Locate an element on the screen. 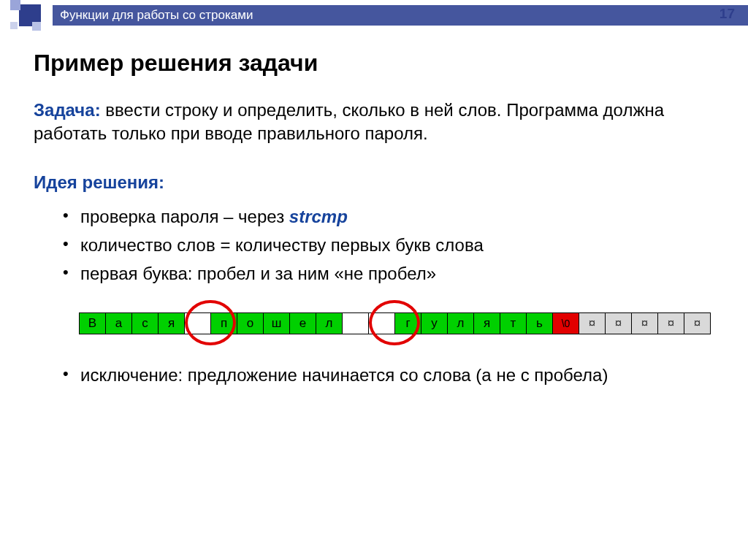 The image size is (748, 560). string-cell-20: ¤ is located at coordinates (619, 323).